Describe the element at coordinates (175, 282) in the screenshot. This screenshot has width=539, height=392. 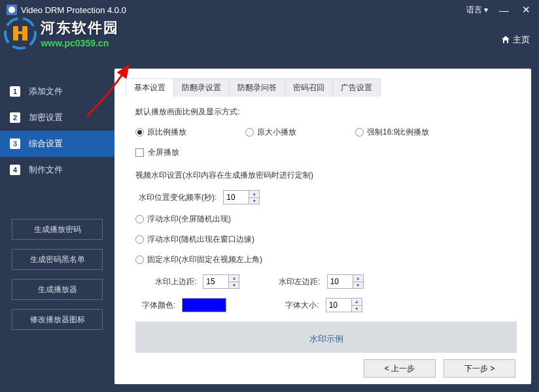
I see `margin-top-label: 水印上边距:` at that location.